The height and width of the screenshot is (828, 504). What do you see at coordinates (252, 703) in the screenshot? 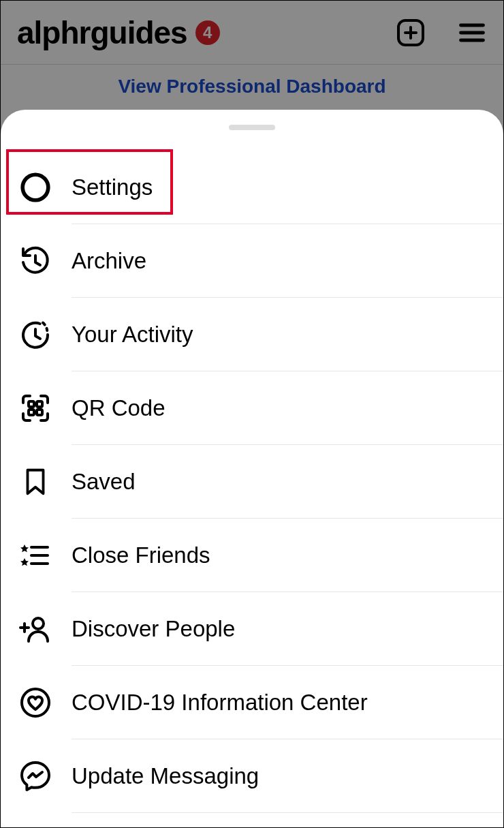
I see `menu-item-covid-info: COVID-19 Information Center` at bounding box center [252, 703].